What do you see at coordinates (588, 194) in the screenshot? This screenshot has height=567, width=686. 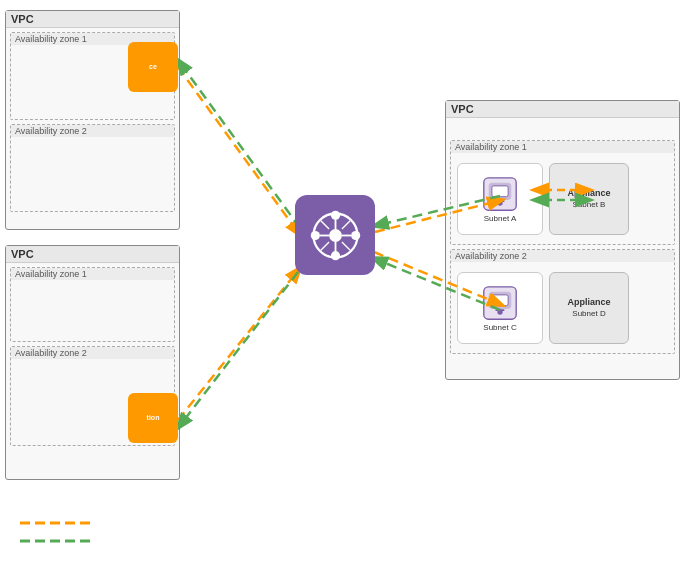 I see `subnet-b-appliance-label: Appliance` at bounding box center [588, 194].